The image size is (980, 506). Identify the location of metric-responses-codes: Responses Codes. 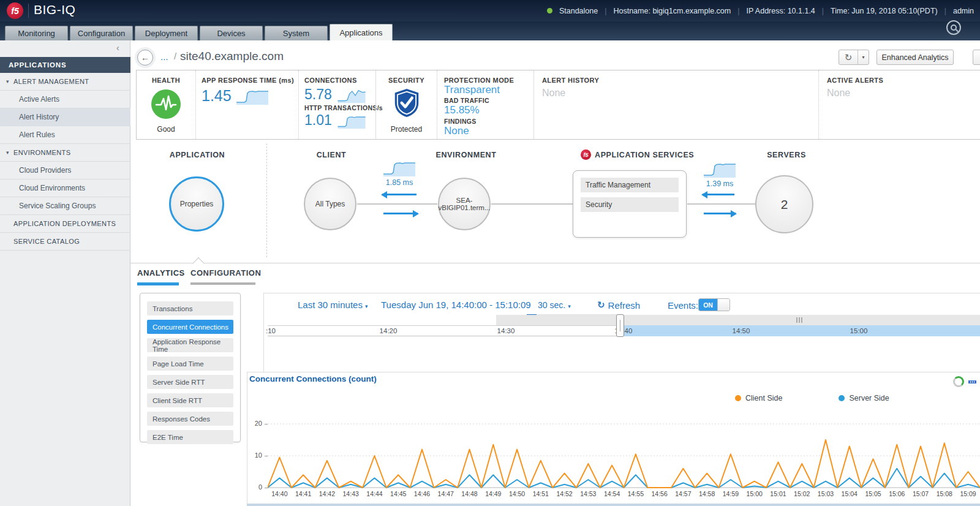
(190, 419).